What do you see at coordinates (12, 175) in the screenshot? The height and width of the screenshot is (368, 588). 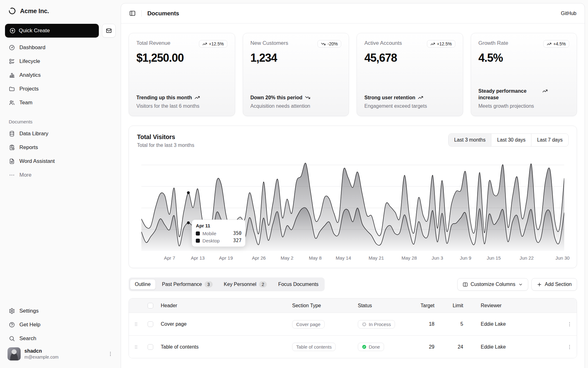 I see `ellipsis-icon` at bounding box center [12, 175].